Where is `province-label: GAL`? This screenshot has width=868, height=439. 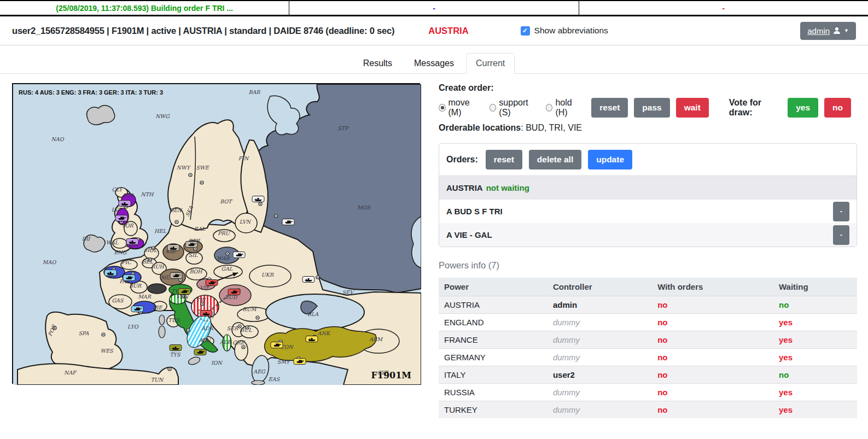 province-label: GAL is located at coordinates (228, 269).